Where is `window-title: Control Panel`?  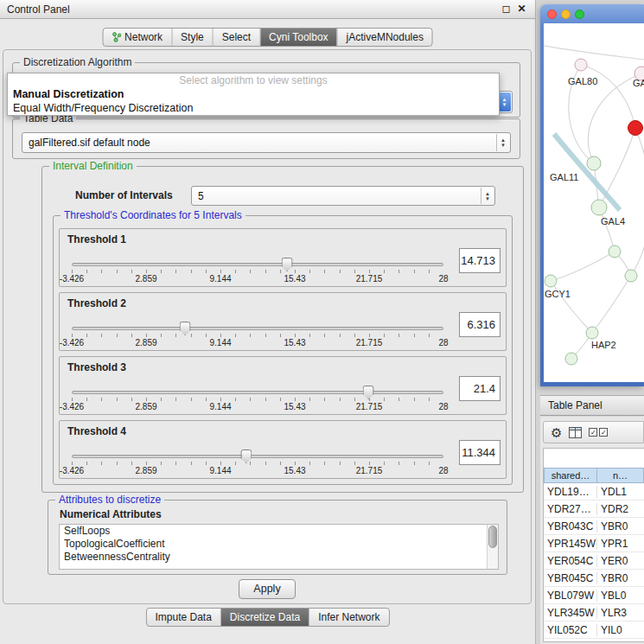
window-title: Control Panel is located at coordinates (38, 10).